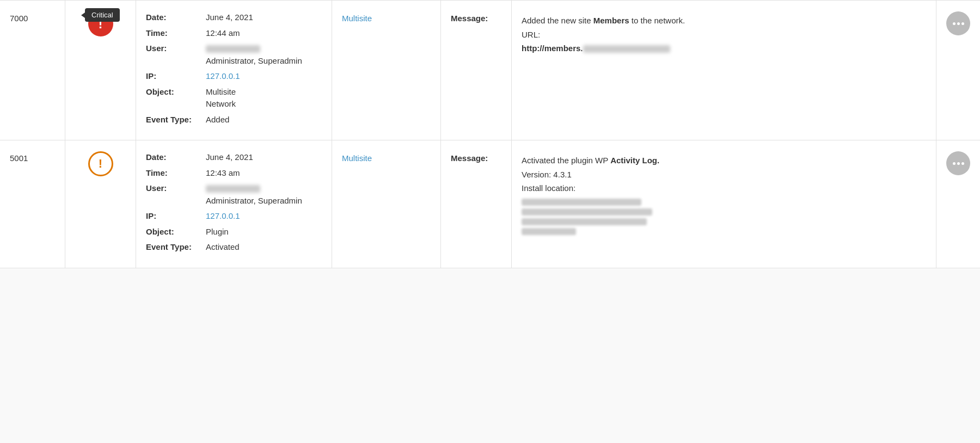 Image resolution: width=980 pixels, height=443 pixels. I want to click on detail-event-type-row: Event Type: Added, so click(187, 120).